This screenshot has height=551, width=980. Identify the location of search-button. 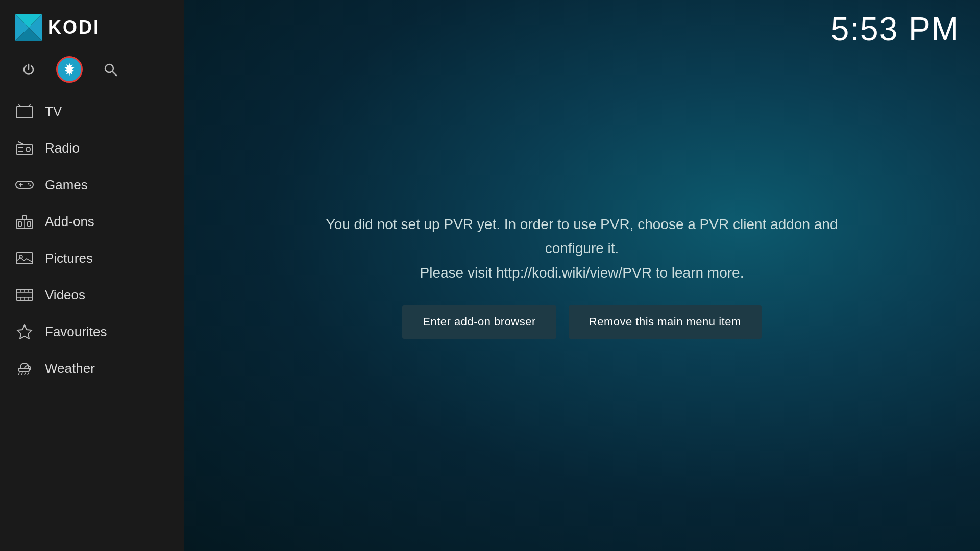
(110, 69).